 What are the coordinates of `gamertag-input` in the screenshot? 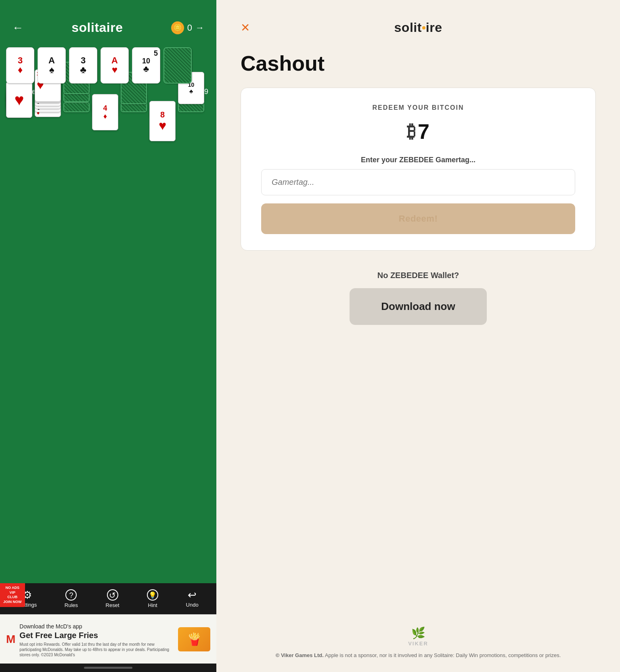 It's located at (418, 182).